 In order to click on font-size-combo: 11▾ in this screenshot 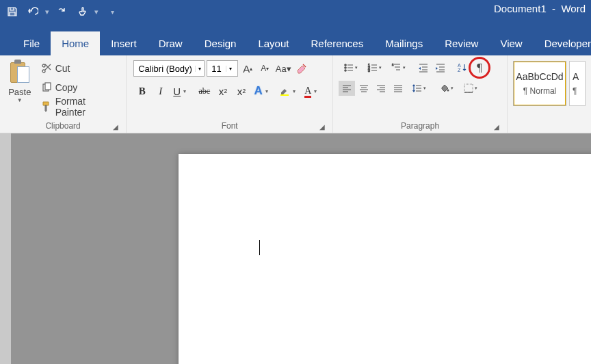, I will do `click(222, 68)`.